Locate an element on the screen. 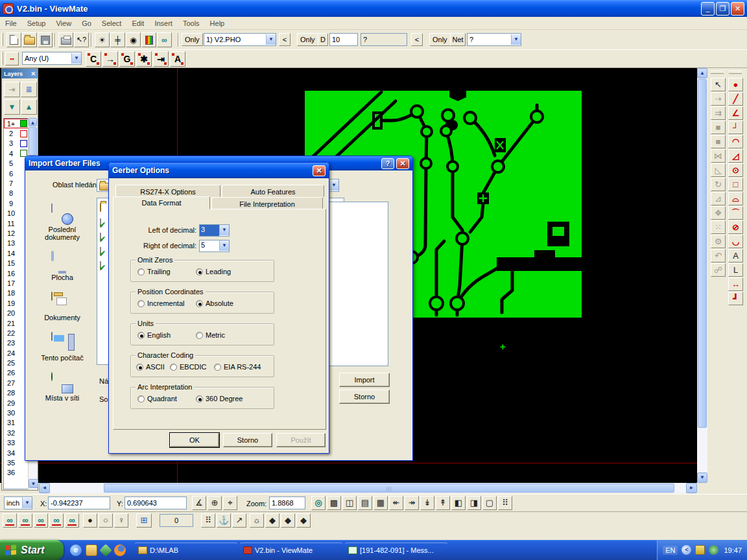 This screenshot has height=560, width=747. pad-select-mode-button: ◆ is located at coordinates (288, 520).